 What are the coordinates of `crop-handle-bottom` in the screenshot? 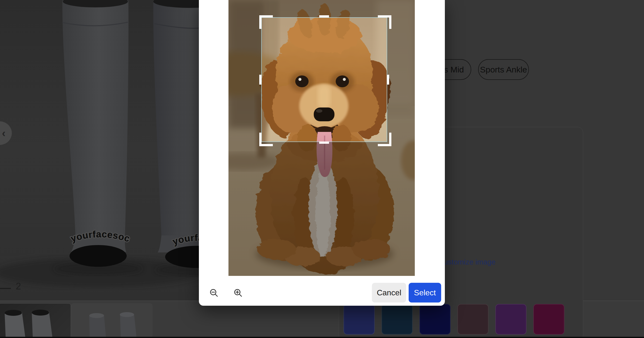 It's located at (324, 142).